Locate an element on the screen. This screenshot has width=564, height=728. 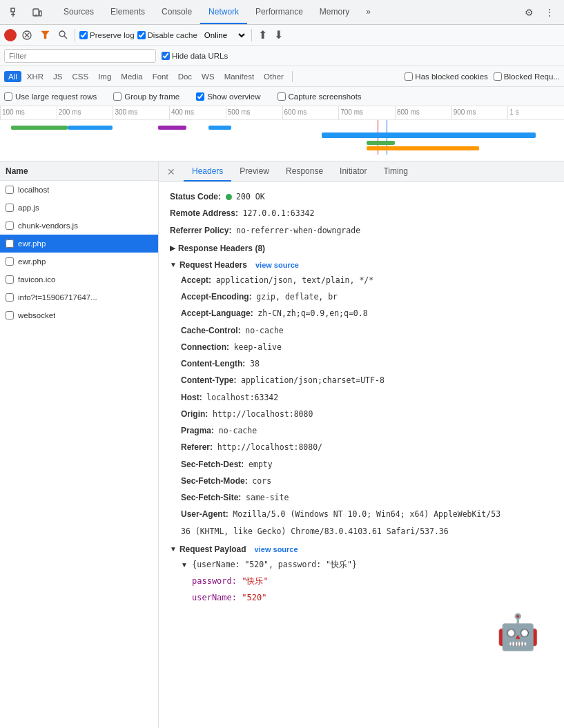
type-btn-manifest: Manifest is located at coordinates (239, 77).